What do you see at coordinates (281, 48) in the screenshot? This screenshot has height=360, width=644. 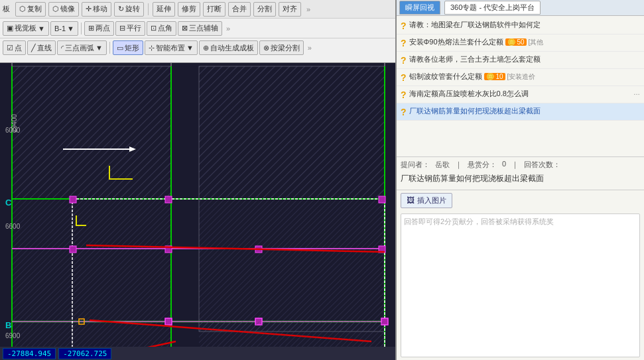 I see `split-by-beam-btn: ⊗ 按梁分割` at bounding box center [281, 48].